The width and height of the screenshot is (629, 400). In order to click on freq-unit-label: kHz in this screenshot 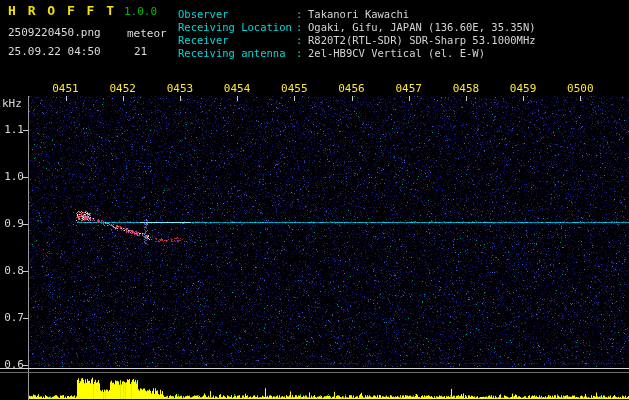, I will do `click(12, 104)`.